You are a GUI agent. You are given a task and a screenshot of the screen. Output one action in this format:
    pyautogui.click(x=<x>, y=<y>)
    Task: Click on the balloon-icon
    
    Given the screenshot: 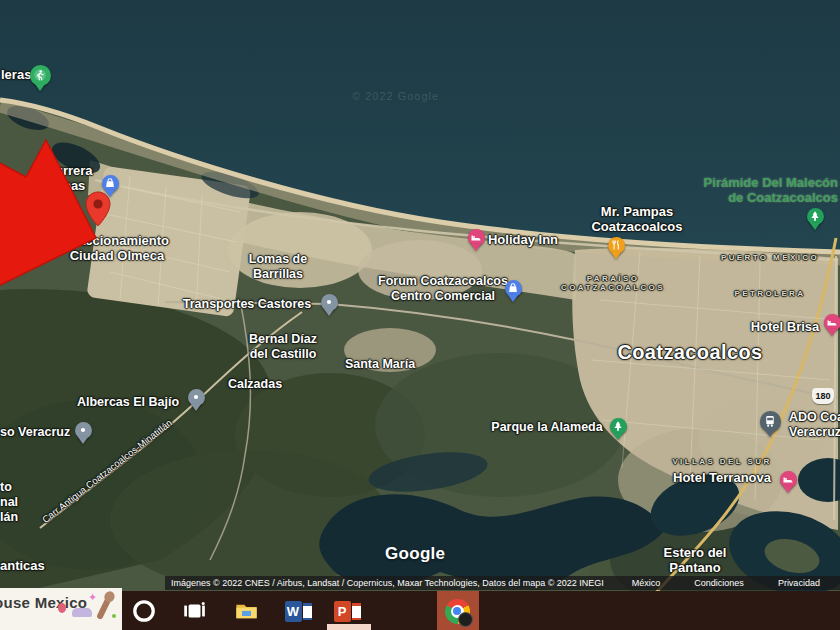 What is the action you would take?
    pyautogui.click(x=62, y=608)
    